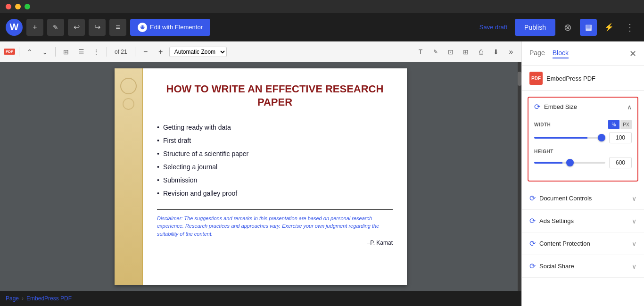  What do you see at coordinates (496, 52) in the screenshot?
I see `download-button: ⬇` at bounding box center [496, 52].